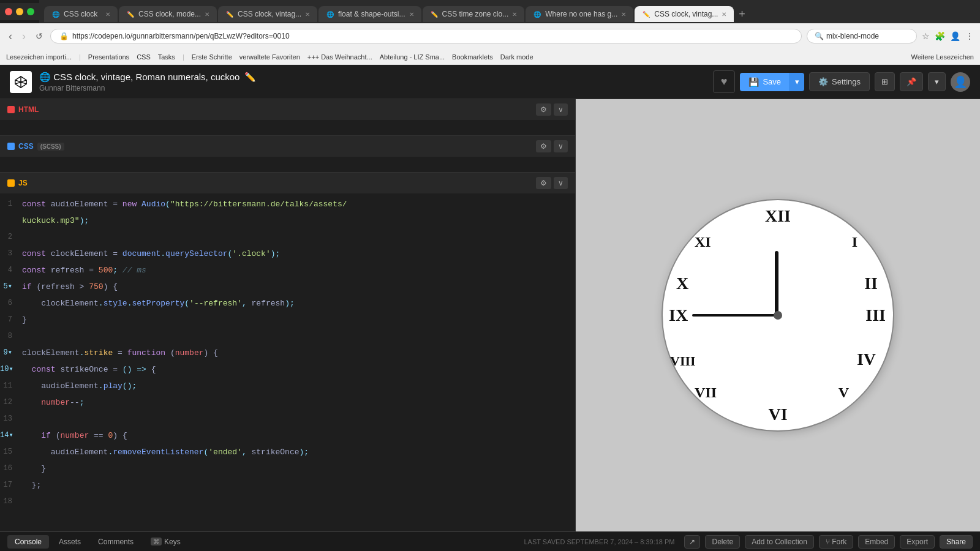 Image resolution: width=980 pixels, height=551 pixels. Describe the element at coordinates (473, 57) in the screenshot. I see `bookmark-8: Bookmarklets` at that location.